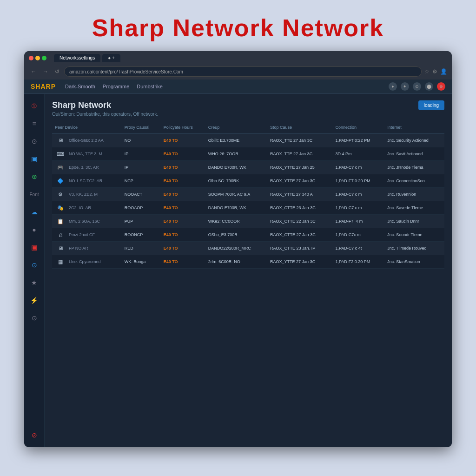 Image resolution: width=476 pixels, height=476 pixels. I want to click on nav-forward-button: →, so click(46, 72).